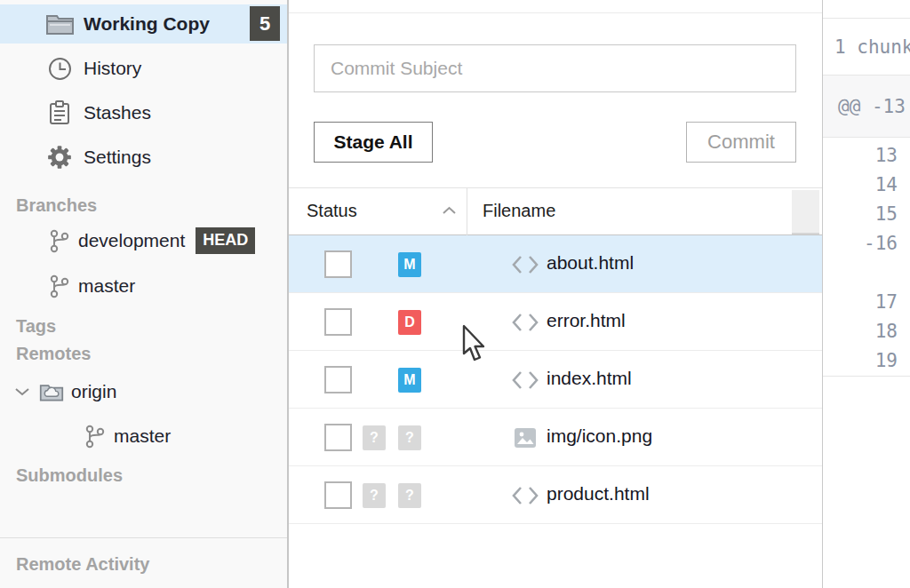  Describe the element at coordinates (107, 286) in the screenshot. I see `branch-label: master` at that location.